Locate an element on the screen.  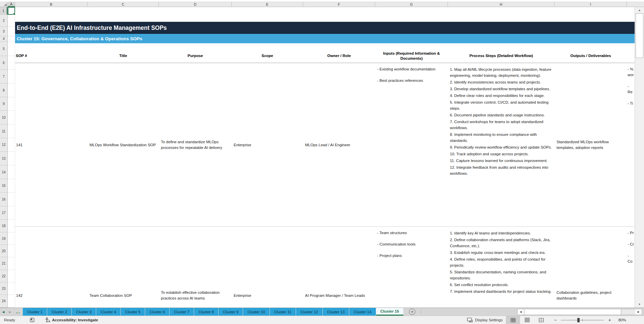
vertical-scrollbar: ▲ ▼ is located at coordinates (639, 157).